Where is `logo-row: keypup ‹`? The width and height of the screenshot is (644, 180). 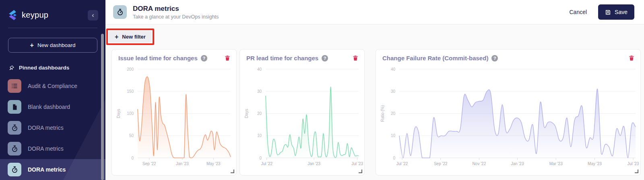 logo-row: keypup ‹ is located at coordinates (53, 13).